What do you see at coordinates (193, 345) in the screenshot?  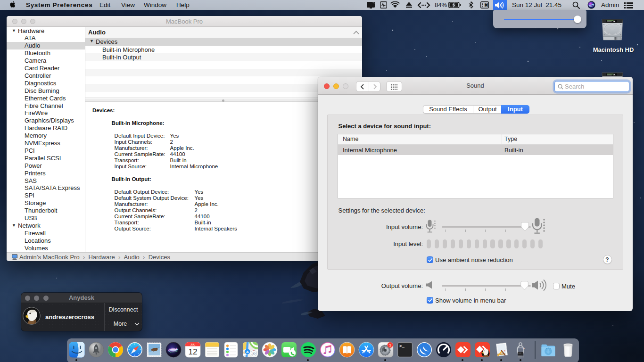 I see `svg-text: JUL` at bounding box center [193, 345].